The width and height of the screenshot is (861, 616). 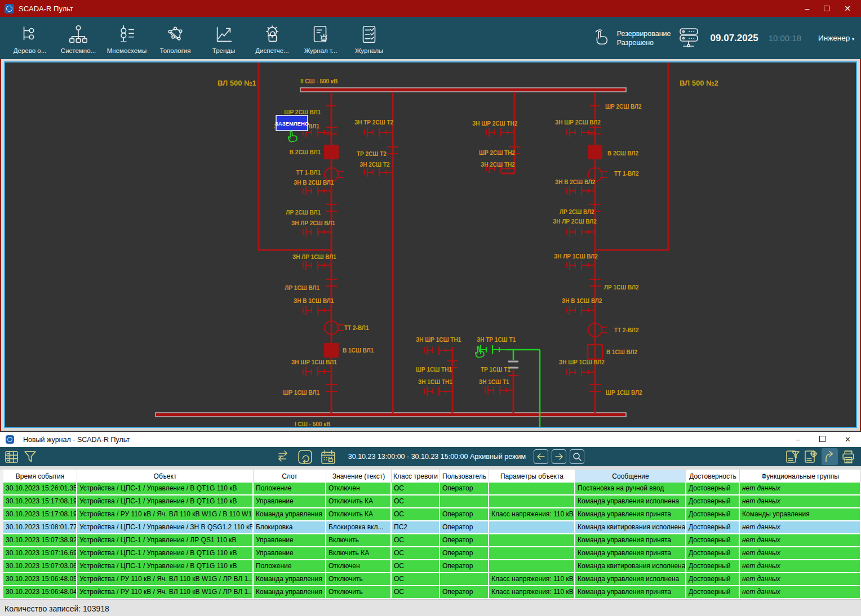 What do you see at coordinates (11, 457) in the screenshot?
I see `column-setup-icon` at bounding box center [11, 457].